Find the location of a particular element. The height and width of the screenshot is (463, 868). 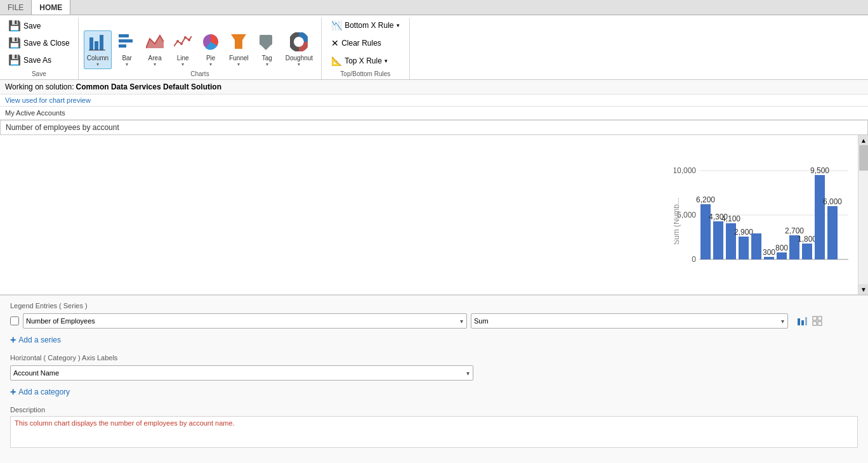

save-as-label: Save As is located at coordinates (37, 60).